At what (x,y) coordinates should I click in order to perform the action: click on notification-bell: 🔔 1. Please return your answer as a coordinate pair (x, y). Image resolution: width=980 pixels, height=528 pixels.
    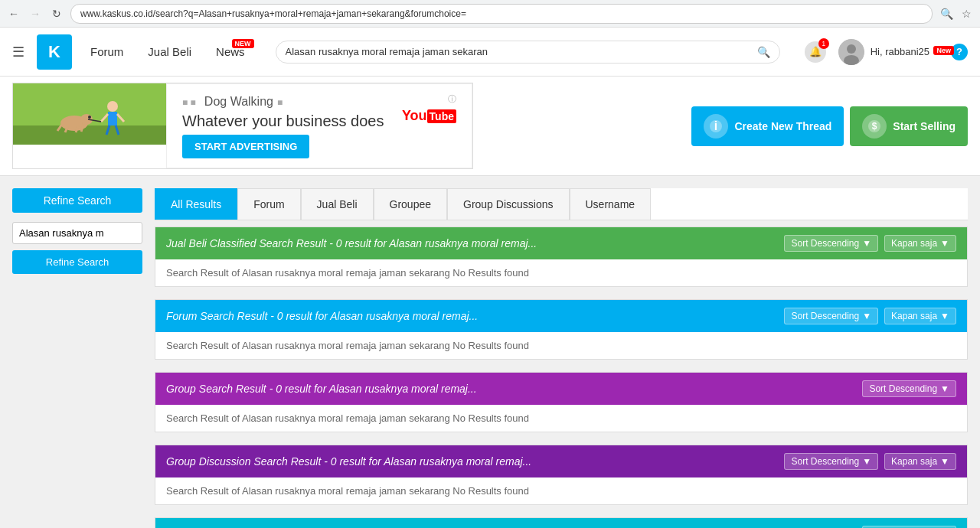
    Looking at the image, I should click on (815, 52).